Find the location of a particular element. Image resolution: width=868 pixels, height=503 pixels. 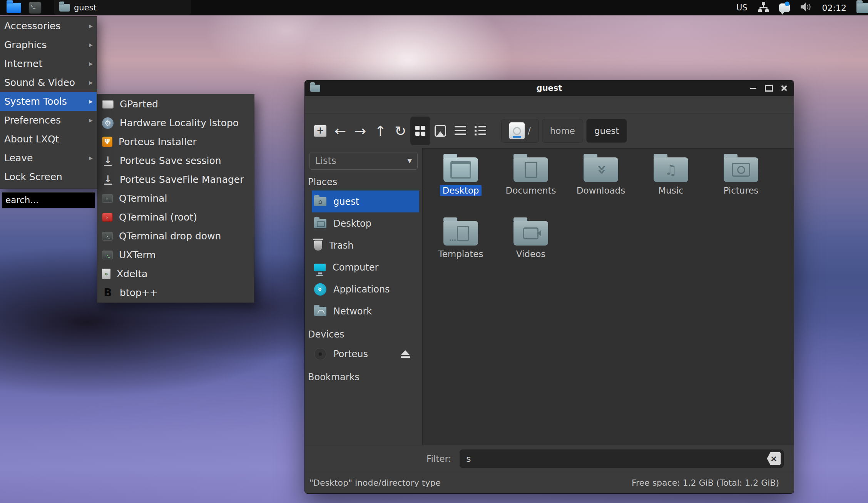

titlebar: guest is located at coordinates (549, 88).